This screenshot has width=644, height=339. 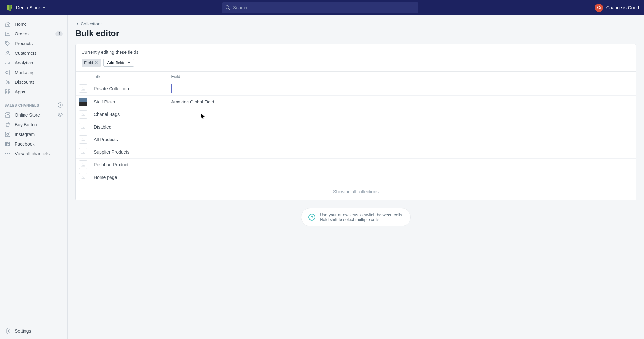 I want to click on facebook-icon, so click(x=8, y=144).